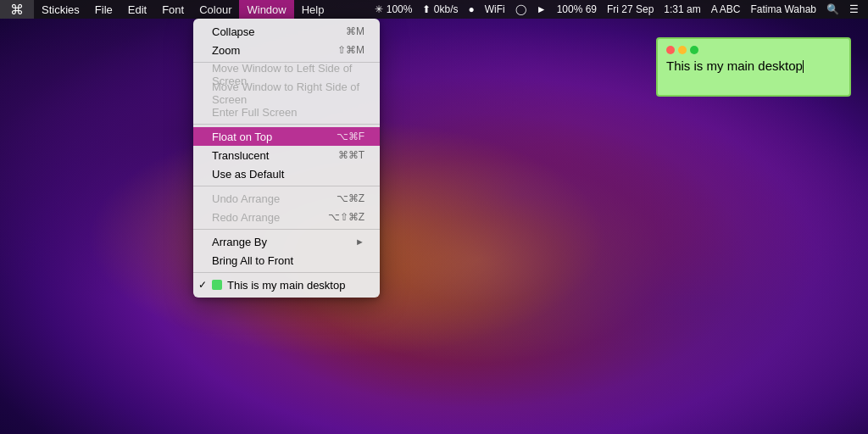  What do you see at coordinates (61, 9) in the screenshot?
I see `menubar-stickies: Stickies` at bounding box center [61, 9].